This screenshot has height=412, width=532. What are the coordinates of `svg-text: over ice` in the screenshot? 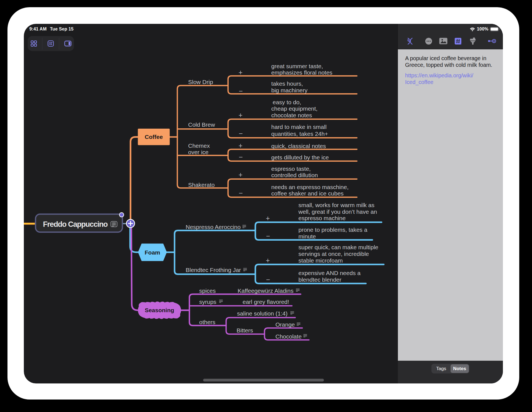 It's located at (198, 152).